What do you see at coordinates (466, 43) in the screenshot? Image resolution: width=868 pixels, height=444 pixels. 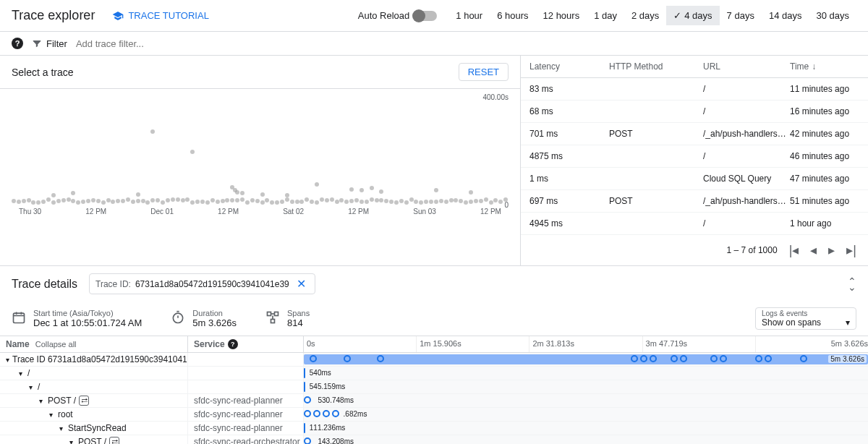 I see `filter-input` at bounding box center [466, 43].